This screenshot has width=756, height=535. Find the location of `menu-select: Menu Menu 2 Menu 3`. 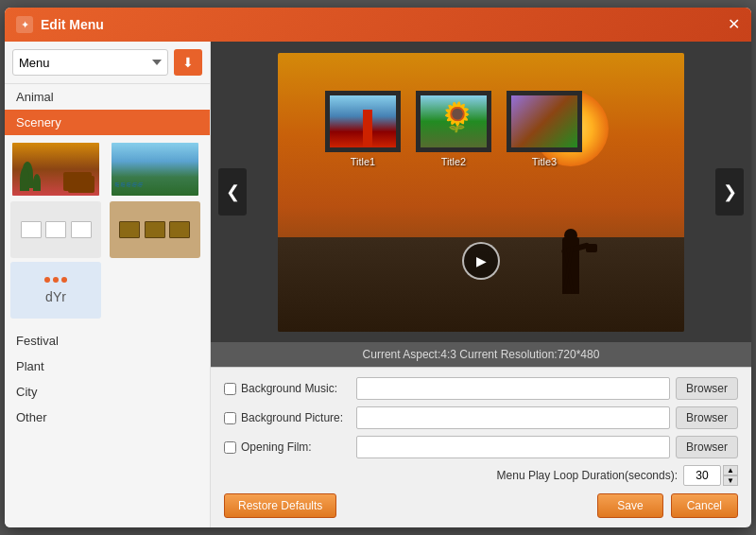

menu-select: Menu Menu 2 Menu 3 is located at coordinates (91, 62).